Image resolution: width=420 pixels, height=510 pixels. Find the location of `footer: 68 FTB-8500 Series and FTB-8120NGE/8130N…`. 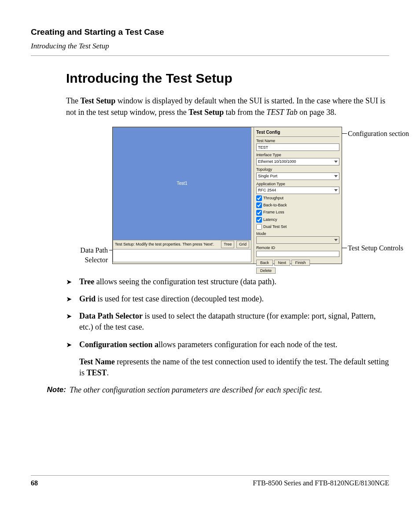

footer: 68 FTB-8500 Series and FTB-8120NGE/8130N… is located at coordinates (210, 483).